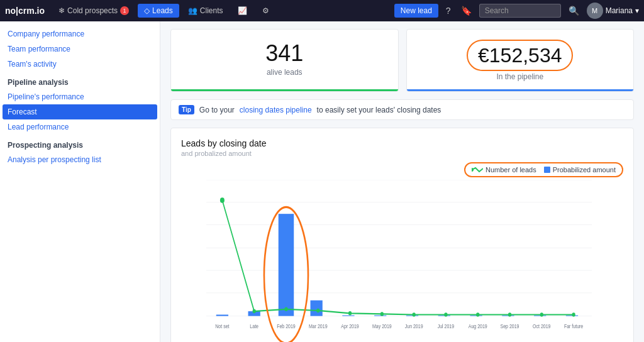 The height and width of the screenshot is (342, 644). I want to click on tip-text: Go to your, so click(217, 110).